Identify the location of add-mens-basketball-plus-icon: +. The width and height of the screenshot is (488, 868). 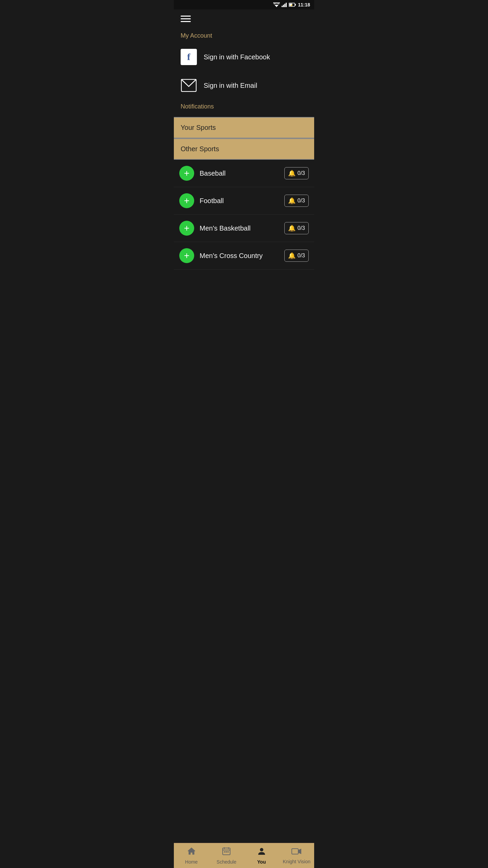
(187, 228).